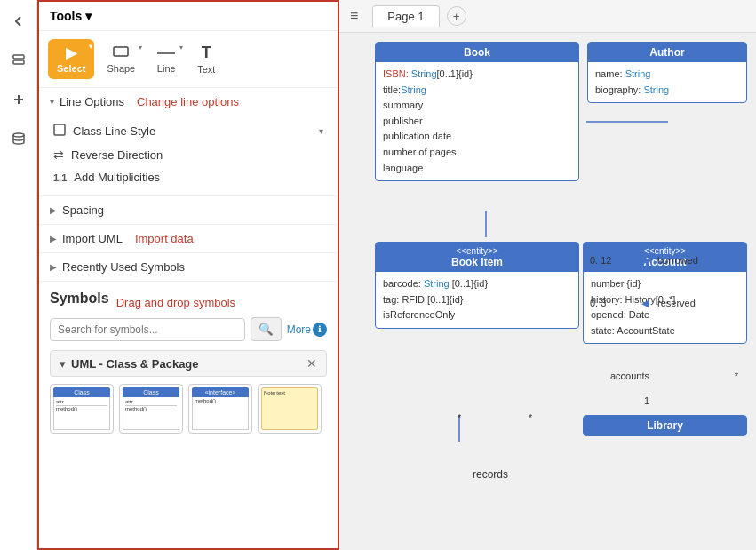 The image size is (756, 550). I want to click on borrowed-label: borrowed, so click(678, 260).